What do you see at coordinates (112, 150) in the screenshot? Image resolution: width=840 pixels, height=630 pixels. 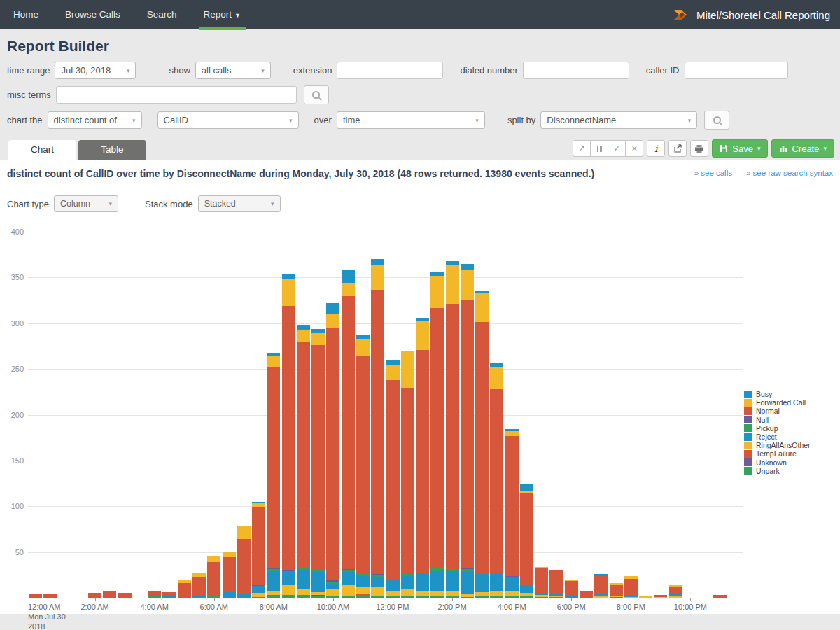 I see `tab-table: Table` at bounding box center [112, 150].